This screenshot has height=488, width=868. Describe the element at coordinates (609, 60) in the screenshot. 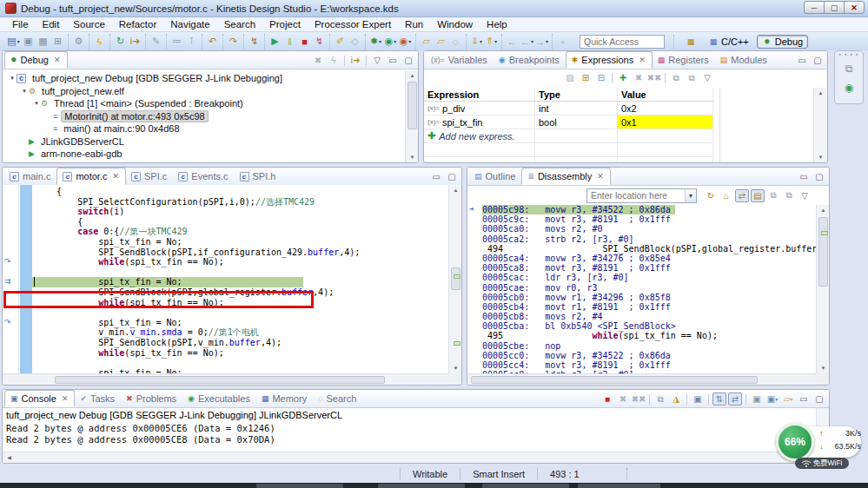

I see `tab-expressions: ✱Expressions✕` at that location.